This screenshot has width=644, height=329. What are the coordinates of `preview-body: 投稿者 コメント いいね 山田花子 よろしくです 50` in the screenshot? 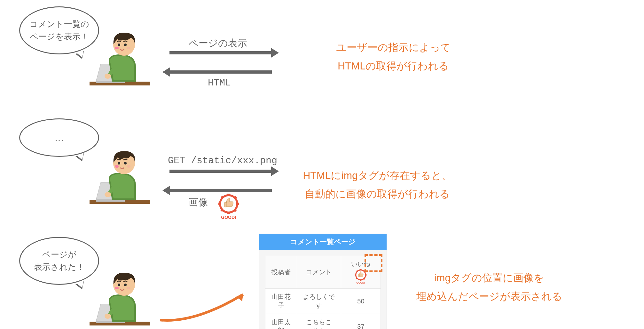 It's located at (323, 289).